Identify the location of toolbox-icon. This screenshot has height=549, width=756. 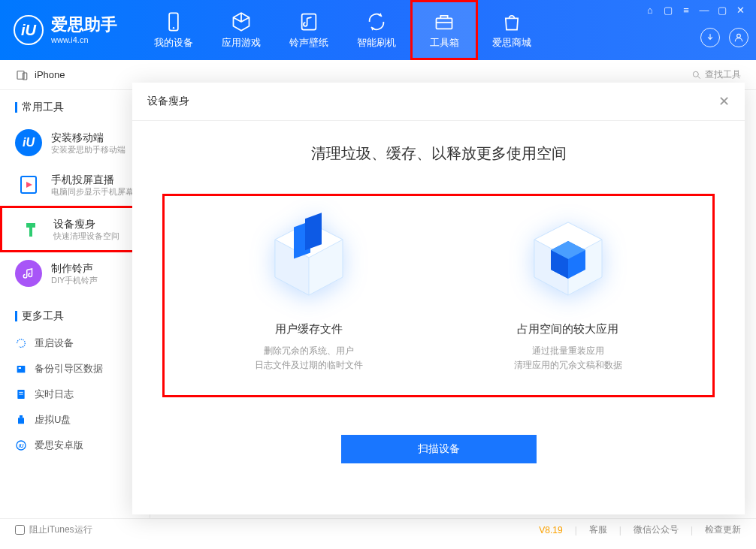
(444, 22).